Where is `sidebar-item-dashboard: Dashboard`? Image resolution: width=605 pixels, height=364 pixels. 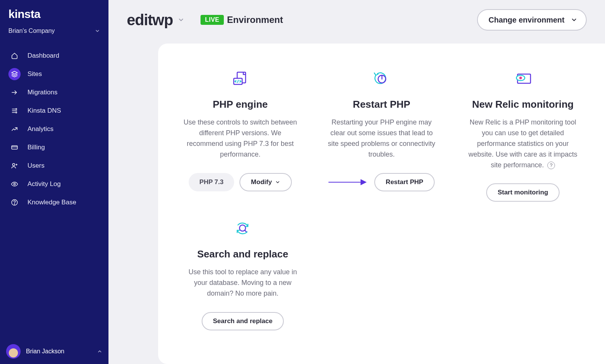
sidebar-item-dashboard: Dashboard is located at coordinates (54, 56).